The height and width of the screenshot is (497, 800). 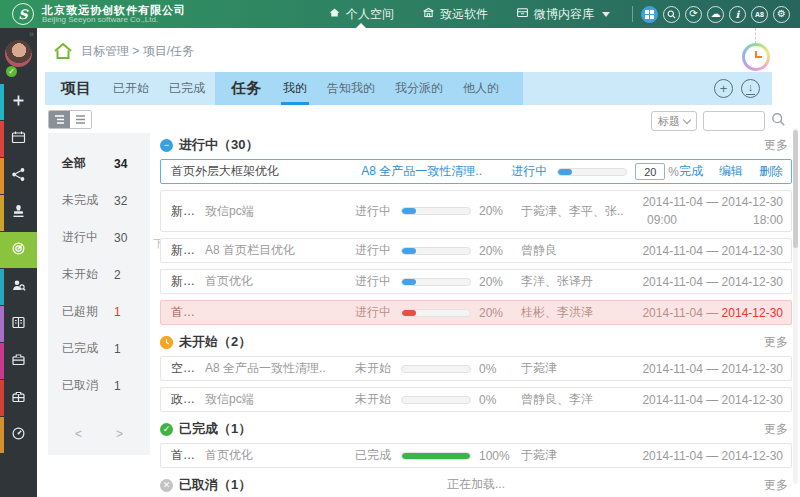 What do you see at coordinates (18, 398) in the screenshot?
I see `sidebar-item-toolbox` at bounding box center [18, 398].